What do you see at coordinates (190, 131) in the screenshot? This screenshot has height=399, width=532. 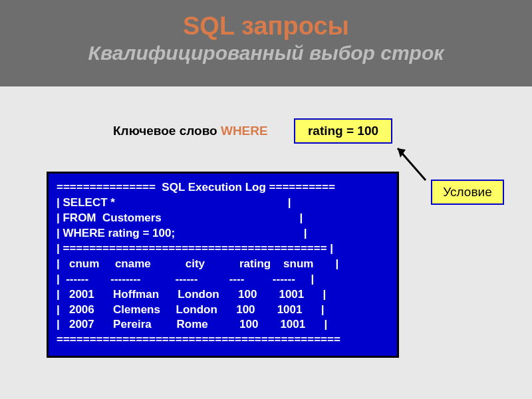 I see `keyword-line: Ключевое слово WHERE` at bounding box center [190, 131].